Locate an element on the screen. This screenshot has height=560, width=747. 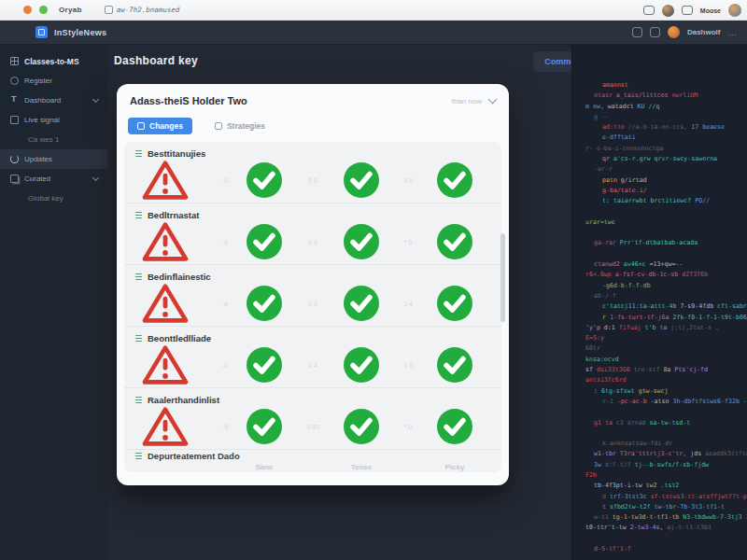
overflow-menu-icon: ... is located at coordinates (732, 33).